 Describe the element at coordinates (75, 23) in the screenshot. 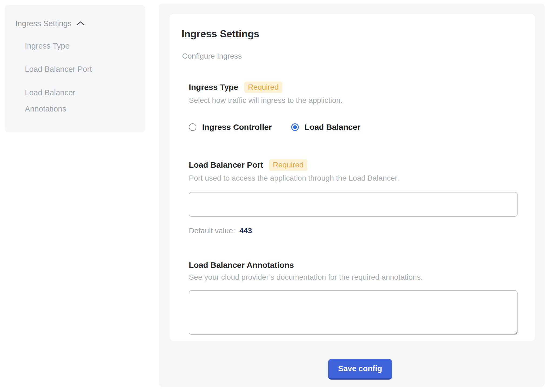

I see `sidebar-group-ingress-settings: Ingress Settings` at that location.